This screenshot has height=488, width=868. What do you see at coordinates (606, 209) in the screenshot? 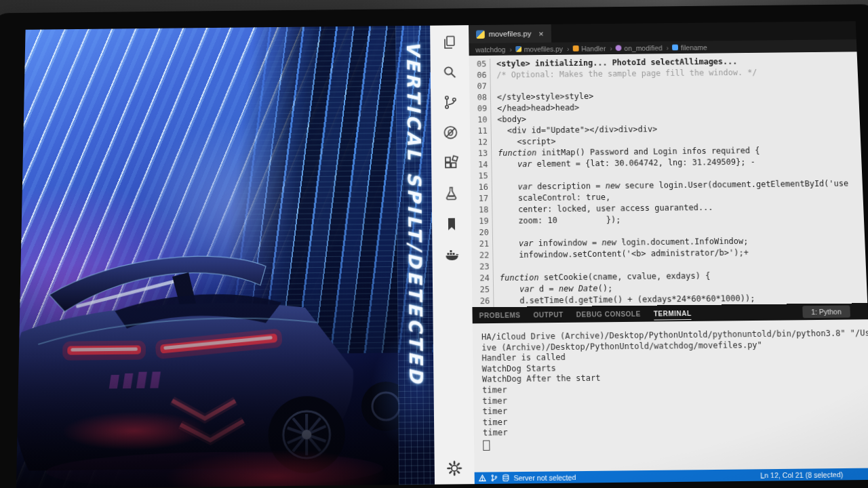
I see `code-text: center: locked, user access guaranted...` at bounding box center [606, 209].